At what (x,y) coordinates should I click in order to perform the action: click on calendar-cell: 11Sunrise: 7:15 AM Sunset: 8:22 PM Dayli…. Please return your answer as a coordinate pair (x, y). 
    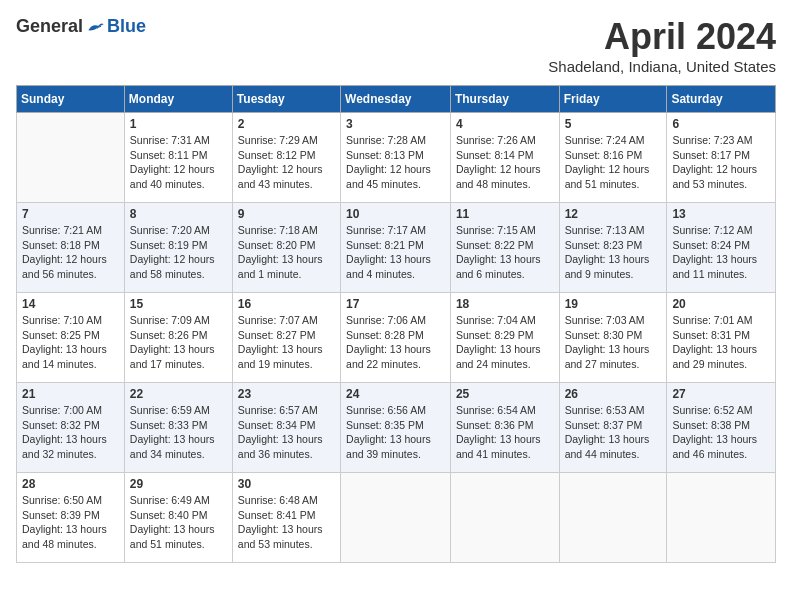
    Looking at the image, I should click on (504, 248).